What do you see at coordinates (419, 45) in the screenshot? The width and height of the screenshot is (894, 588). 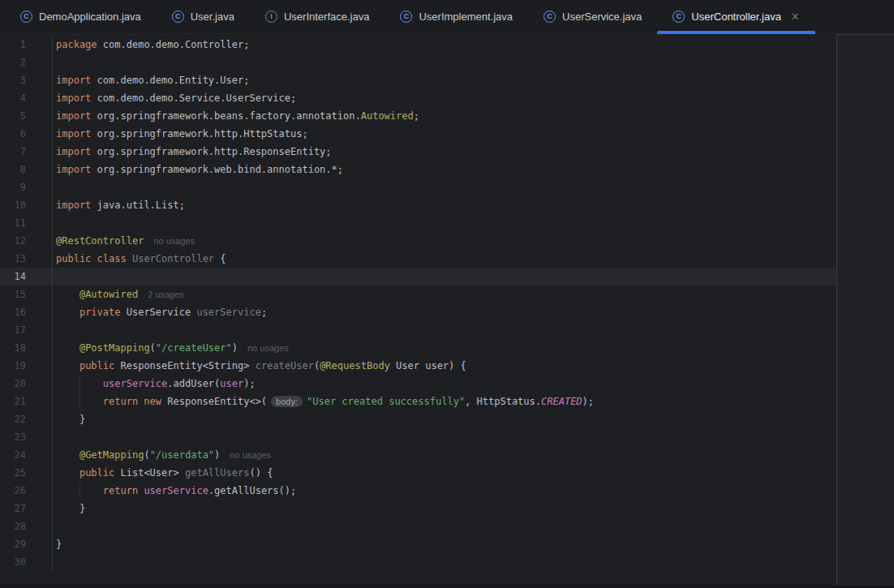 I see `code-line-1: 1package com.demo.demo.Controller;` at bounding box center [419, 45].